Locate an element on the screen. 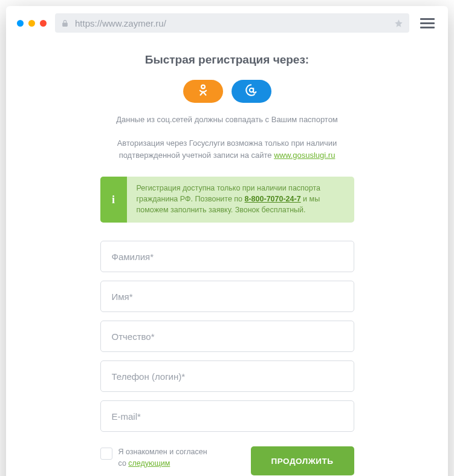 The width and height of the screenshot is (454, 476). consent-block: Я ознакомлен и согласен со следующим is located at coordinates (169, 458).